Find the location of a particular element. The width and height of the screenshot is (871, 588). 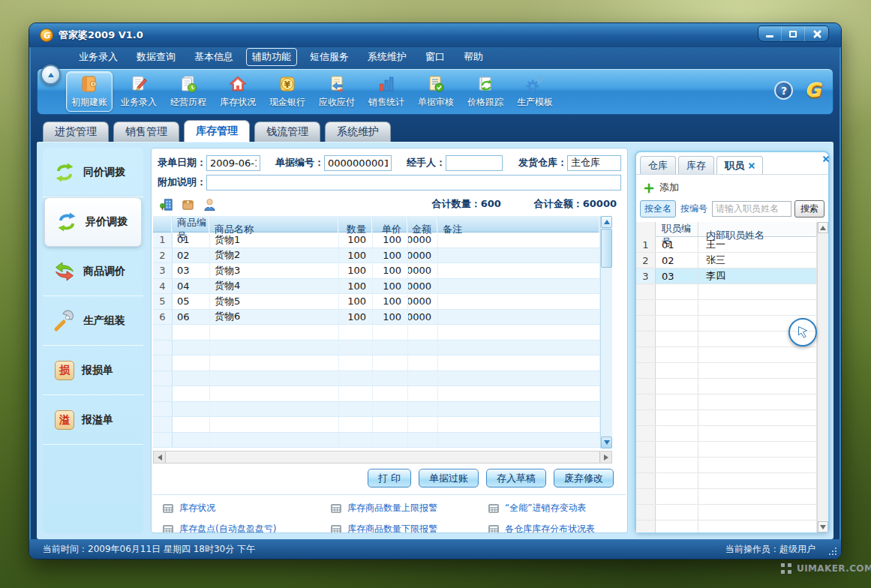

scroll-left-button is located at coordinates (160, 458).